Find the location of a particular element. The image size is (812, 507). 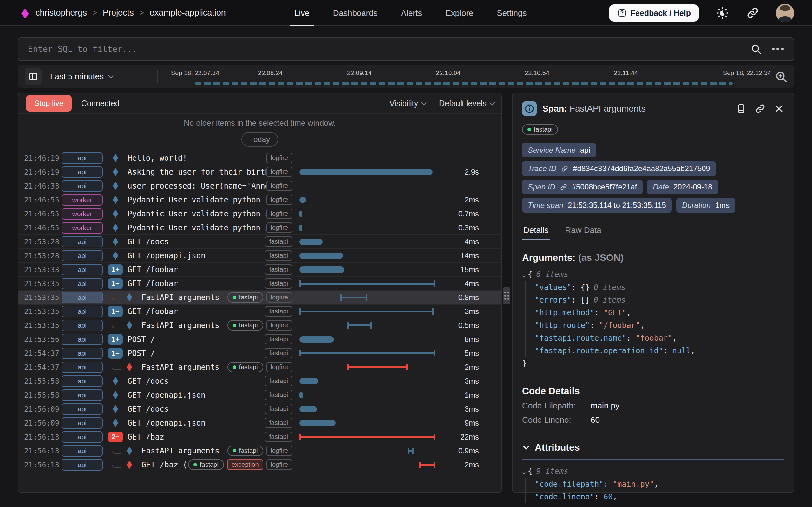

trace-badges: logfire is located at coordinates (280, 158).